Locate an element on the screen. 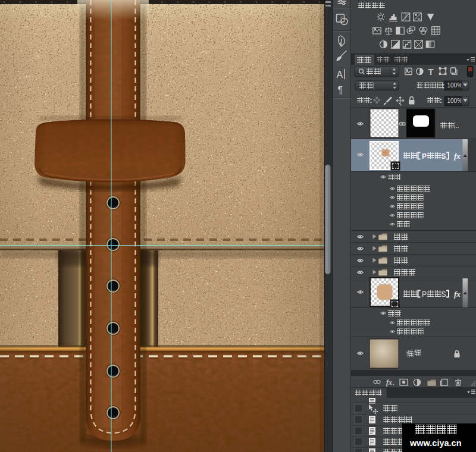 Image resolution: width=476 pixels, height=452 pixels. svg-text: A is located at coordinates (340, 75).